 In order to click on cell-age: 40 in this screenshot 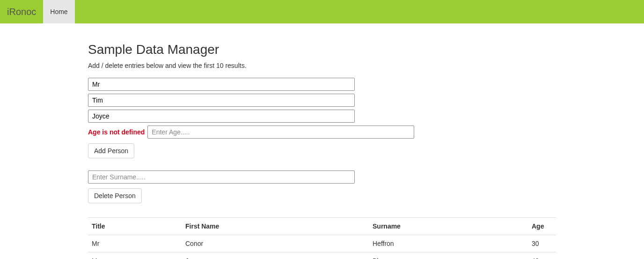, I will do `click(542, 256)`.